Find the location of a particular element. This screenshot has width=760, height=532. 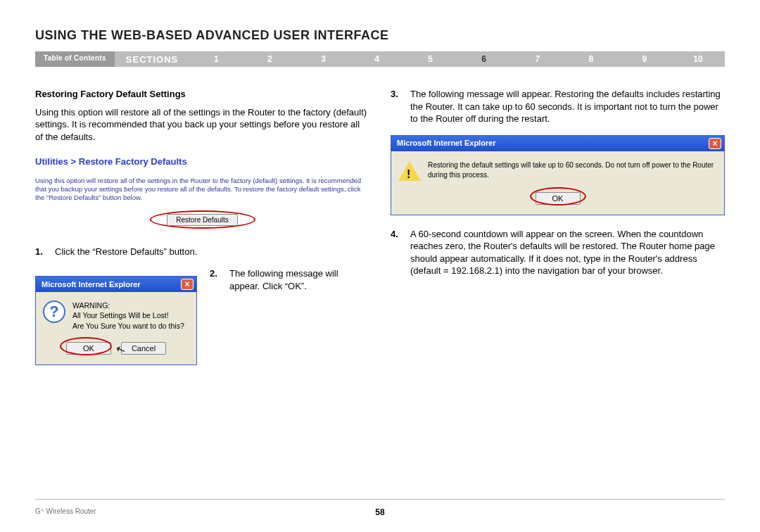

section-number-list: 1 2 3 4 5 6 7 8 9 10 is located at coordinates (457, 59).